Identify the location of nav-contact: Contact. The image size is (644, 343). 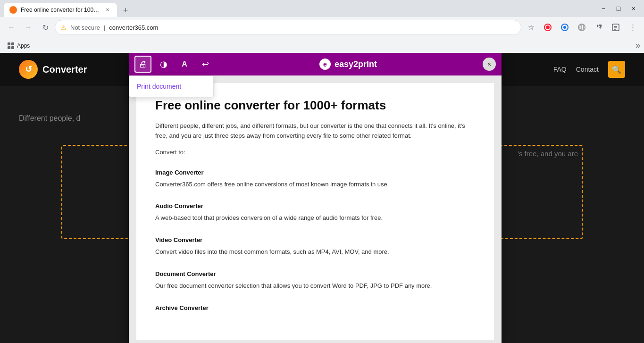
(587, 69).